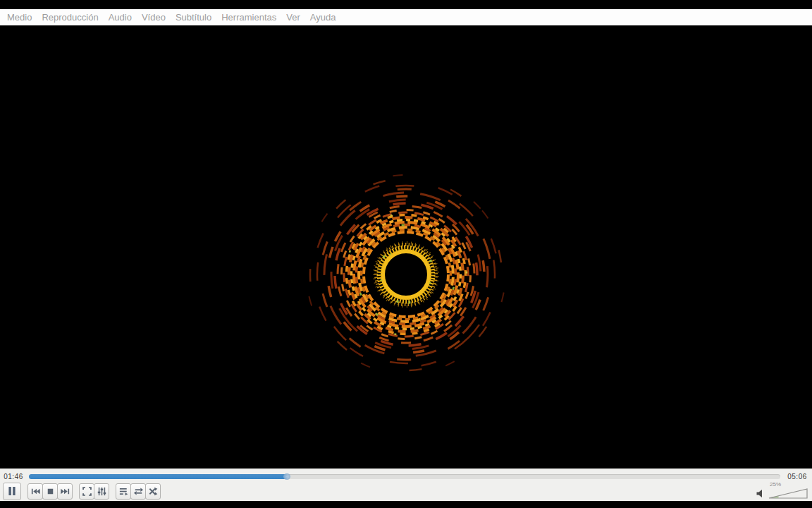  I want to click on seek-slider, so click(405, 477).